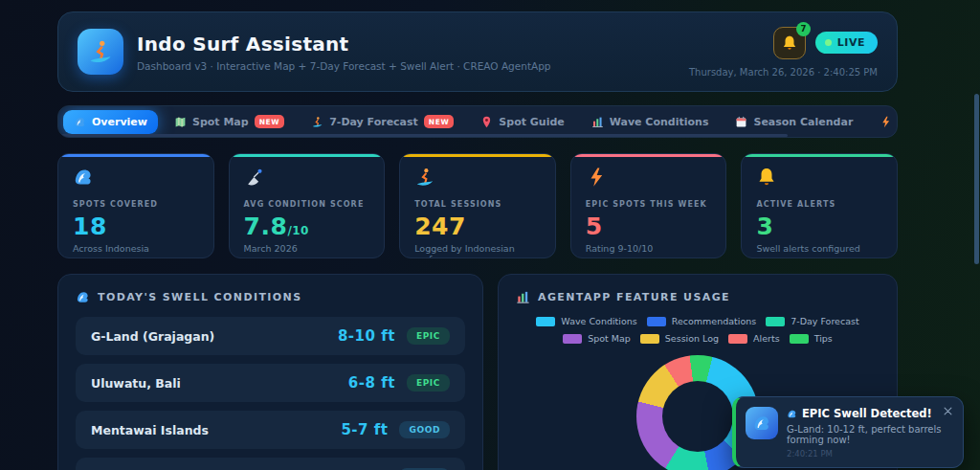  I want to click on tab-7-day-forecast: 7-Day Forecast NEW, so click(383, 122).